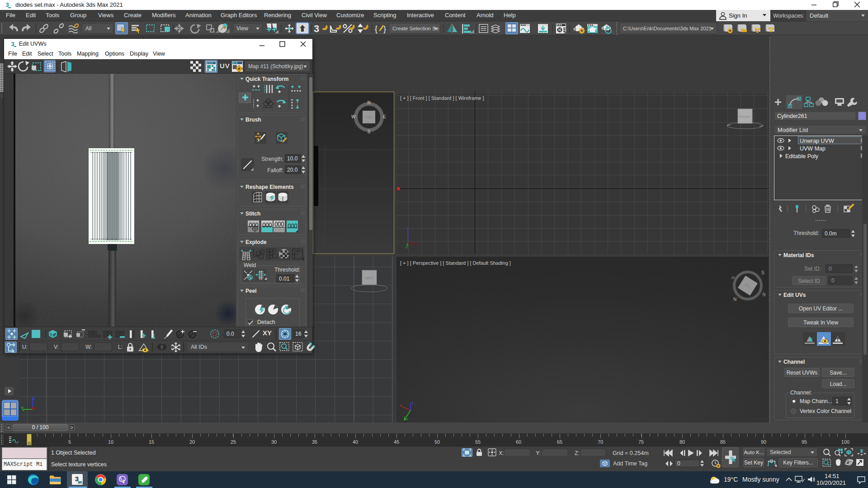  What do you see at coordinates (80, 483) in the screenshot?
I see `svg-text: MAX` at bounding box center [80, 483].